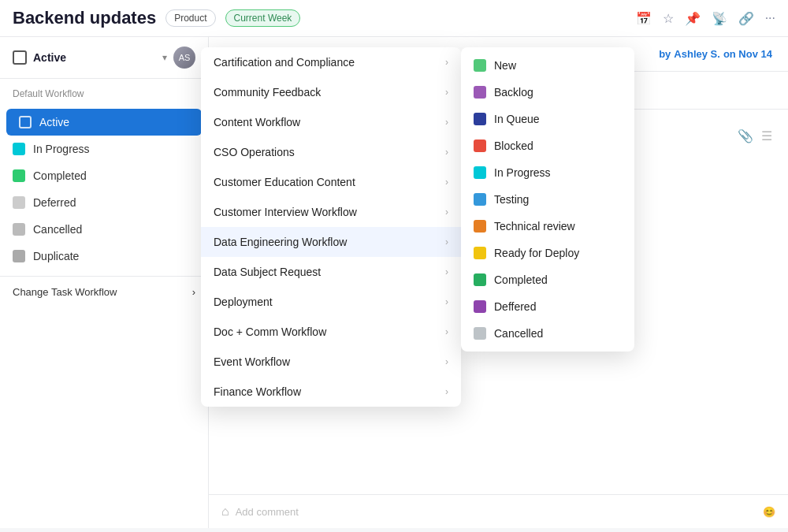 The height and width of the screenshot is (532, 788). What do you see at coordinates (548, 199) in the screenshot?
I see `status-dropdown-item-5: Testing` at bounding box center [548, 199].